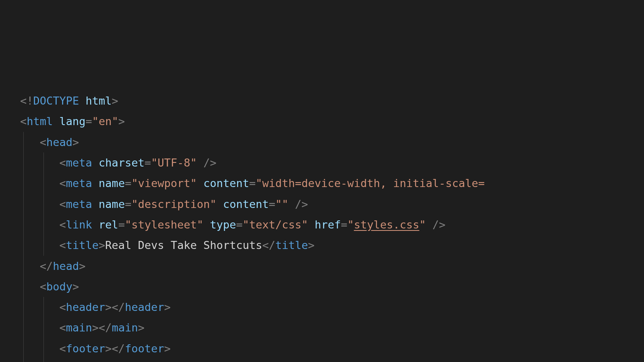 The height and width of the screenshot is (362, 644). What do you see at coordinates (56, 101) in the screenshot?
I see `doctype-keyword: DOCTYPE` at bounding box center [56, 101].